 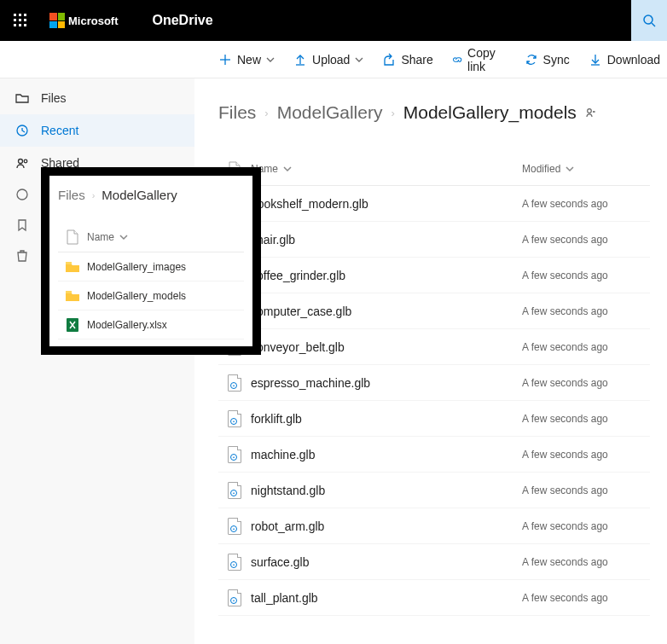 What do you see at coordinates (139, 194) in the screenshot?
I see `inset-crumb-current: ModelGallery` at bounding box center [139, 194].